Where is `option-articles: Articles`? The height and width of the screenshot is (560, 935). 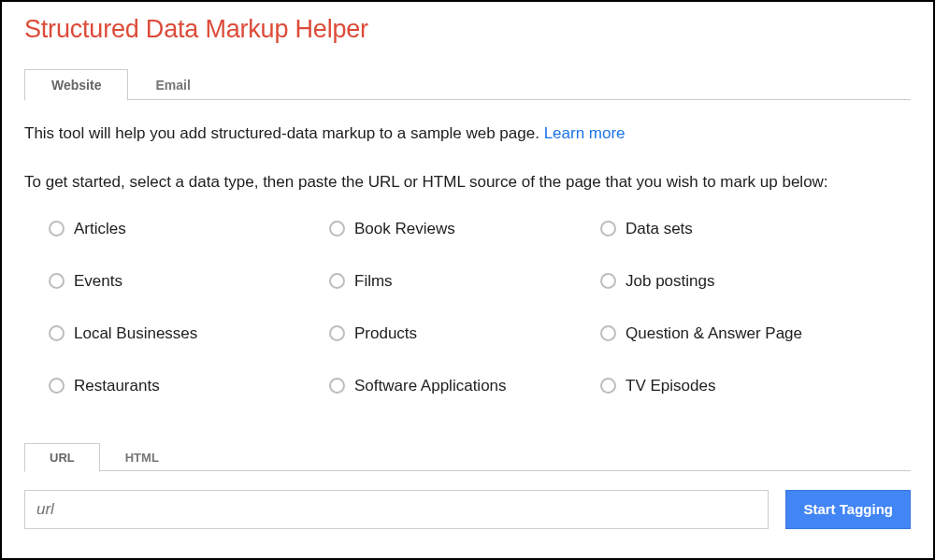 option-articles: Articles is located at coordinates (189, 229).